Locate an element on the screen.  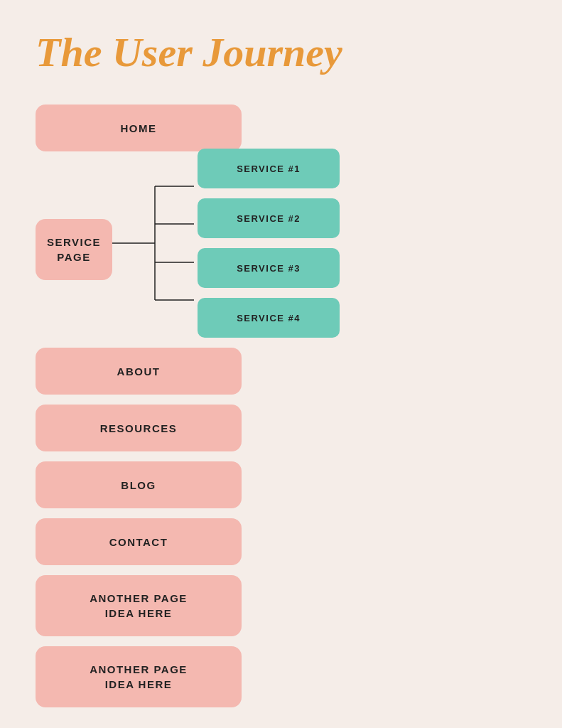
service-page-row: SERVICE PAGE is located at coordinates (139, 250).